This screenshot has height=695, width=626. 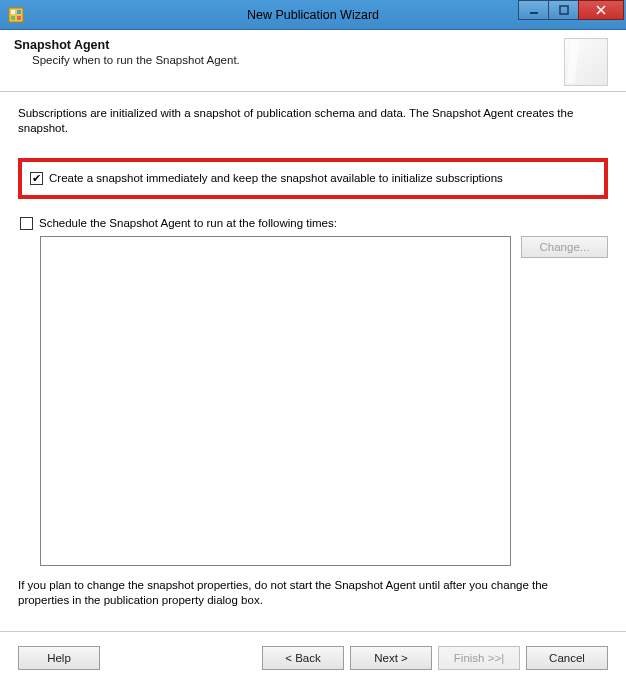 I want to click on help-button: Help, so click(x=59, y=658).